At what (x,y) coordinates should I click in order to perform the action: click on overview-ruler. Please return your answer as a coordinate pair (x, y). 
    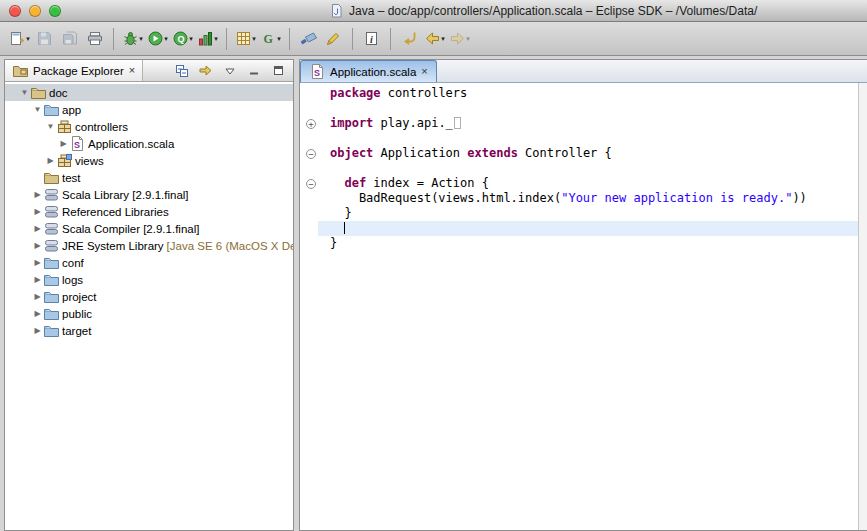
    Looking at the image, I should click on (862, 306).